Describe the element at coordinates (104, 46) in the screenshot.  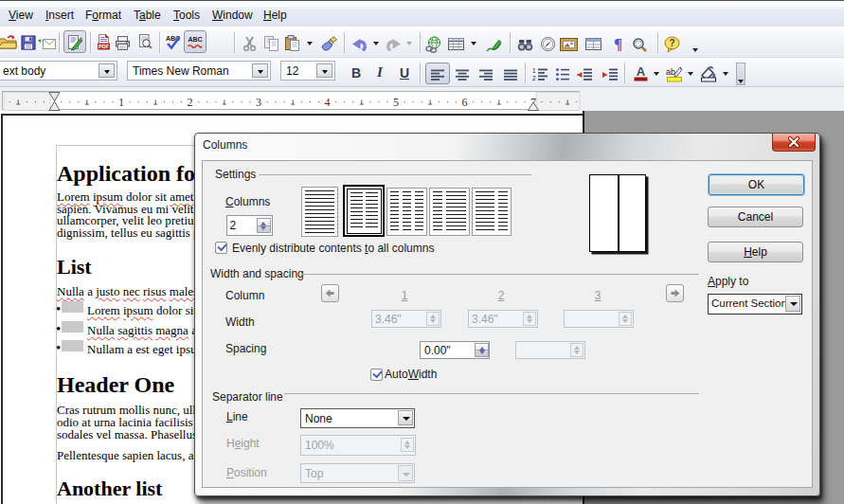
I see `svg-text: PDF` at that location.